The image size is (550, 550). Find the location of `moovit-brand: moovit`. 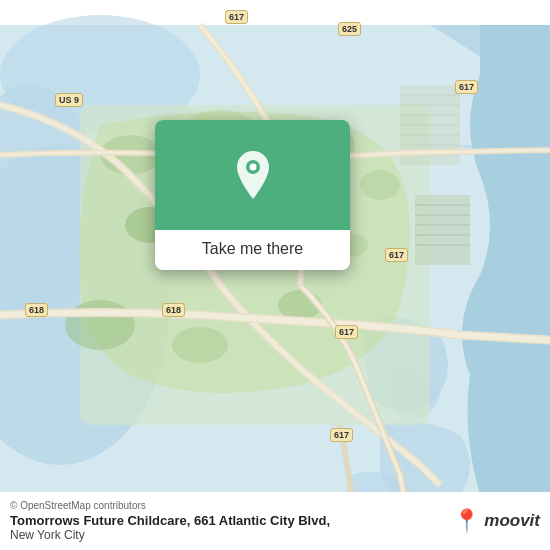

moovit-brand: moovit is located at coordinates (512, 521).